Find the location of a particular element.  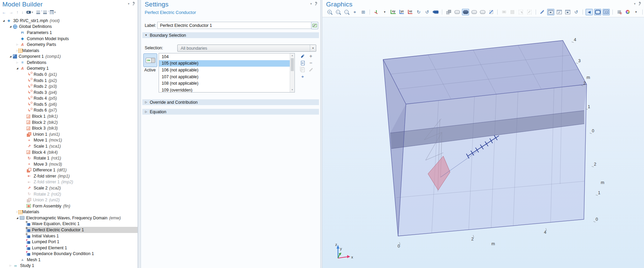

scroll-down-icon: ▼ is located at coordinates (292, 90).